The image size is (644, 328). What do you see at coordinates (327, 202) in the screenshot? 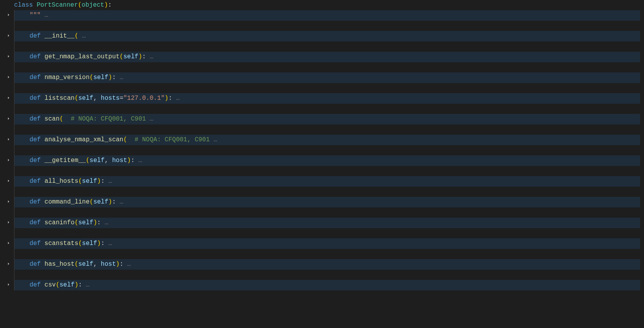
I see `code-content: def command_line(self): …` at bounding box center [327, 202].